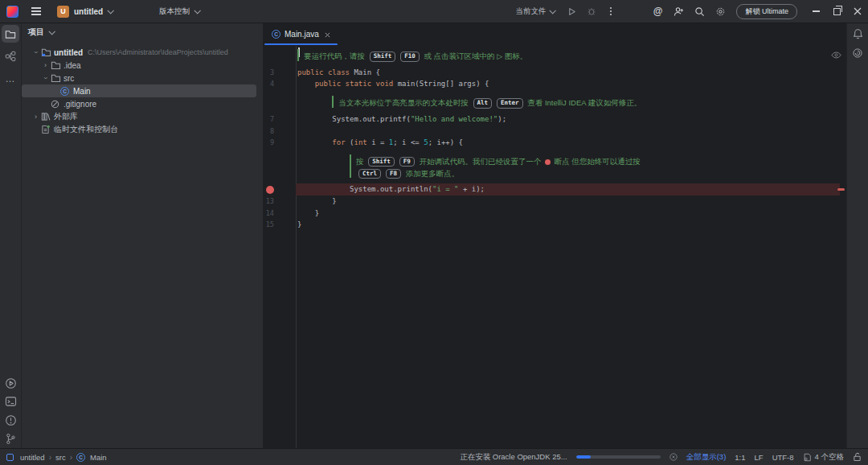  What do you see at coordinates (657, 11) in the screenshot?
I see `ai-assistant-icon: @` at bounding box center [657, 11].